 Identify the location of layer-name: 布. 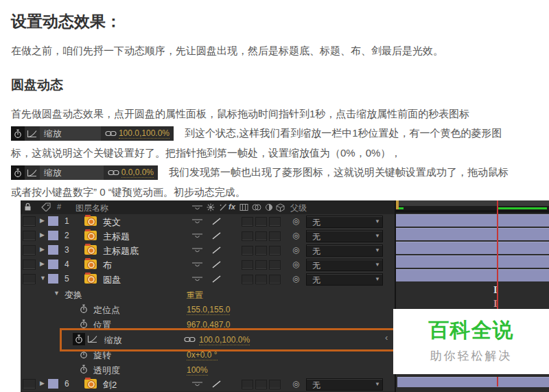
(107, 266).